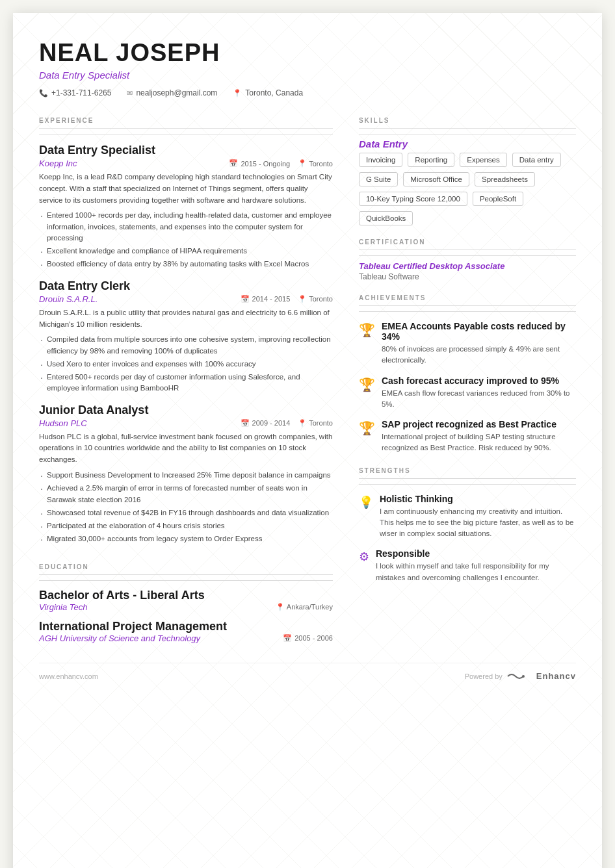 The height and width of the screenshot is (868, 615). I want to click on enhancv-logo-svg, so click(519, 676).